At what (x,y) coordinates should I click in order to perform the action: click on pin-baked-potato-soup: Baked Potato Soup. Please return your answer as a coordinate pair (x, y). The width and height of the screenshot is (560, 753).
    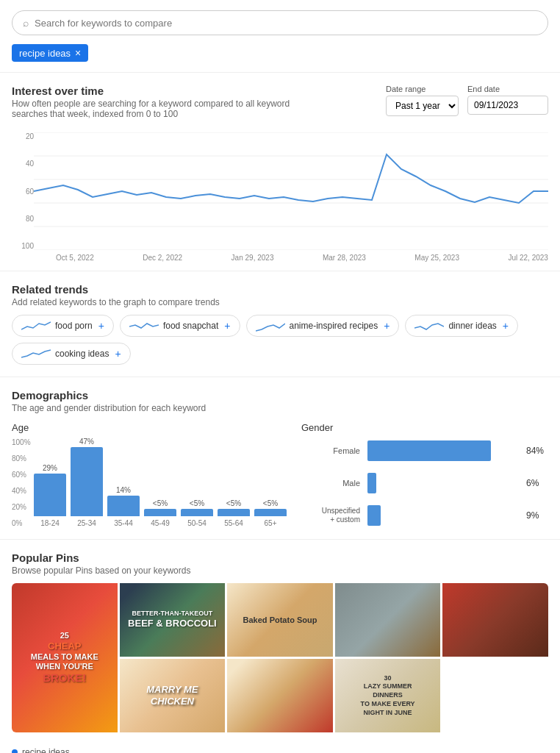
    Looking at the image, I should click on (280, 620).